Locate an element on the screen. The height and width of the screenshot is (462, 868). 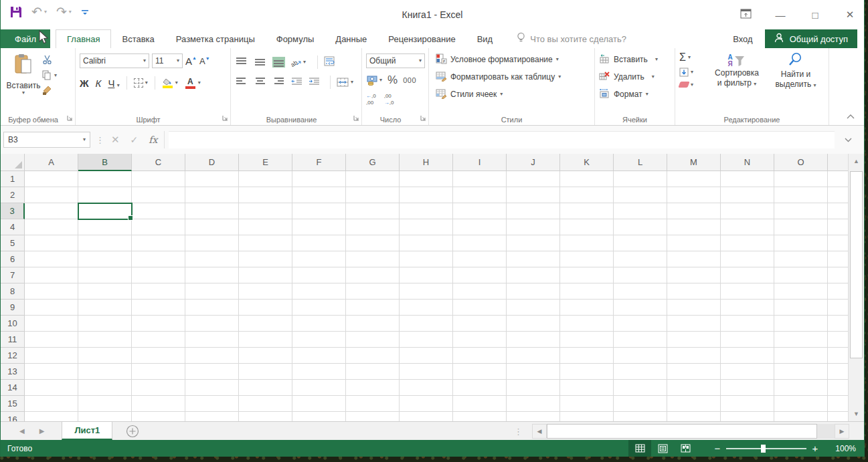
cell-I14 is located at coordinates (480, 388).